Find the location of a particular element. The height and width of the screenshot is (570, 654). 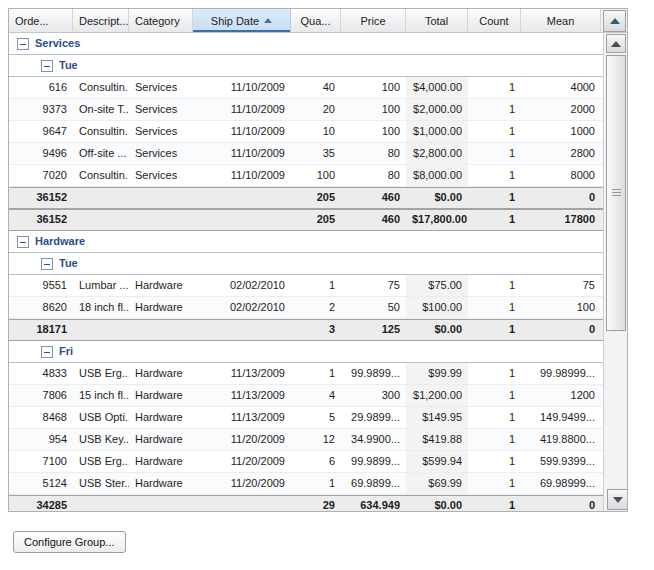

cell-price: 80 is located at coordinates (374, 154).